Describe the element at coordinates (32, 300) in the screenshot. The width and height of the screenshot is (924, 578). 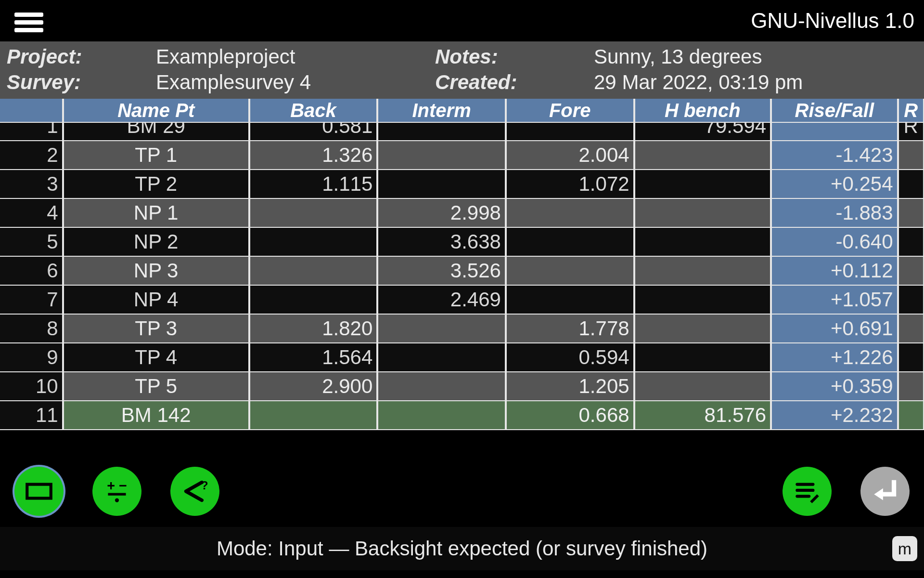
I see `cell-index: 7` at that location.